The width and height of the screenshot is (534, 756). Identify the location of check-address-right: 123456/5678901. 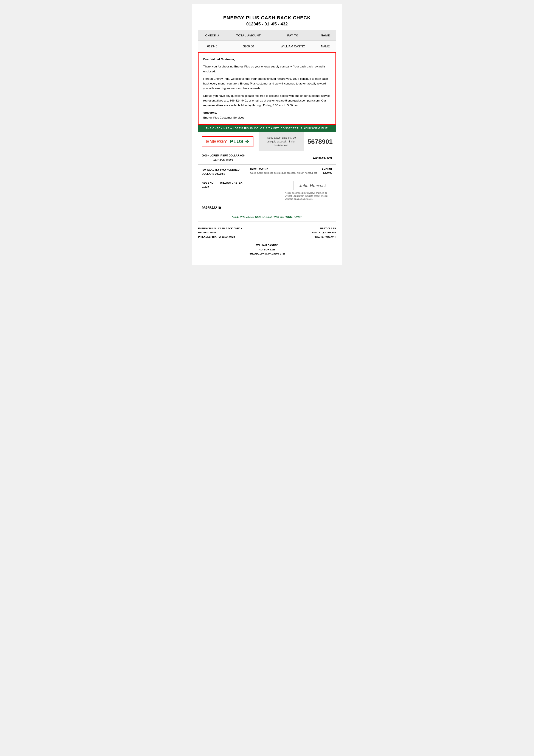
(322, 158).